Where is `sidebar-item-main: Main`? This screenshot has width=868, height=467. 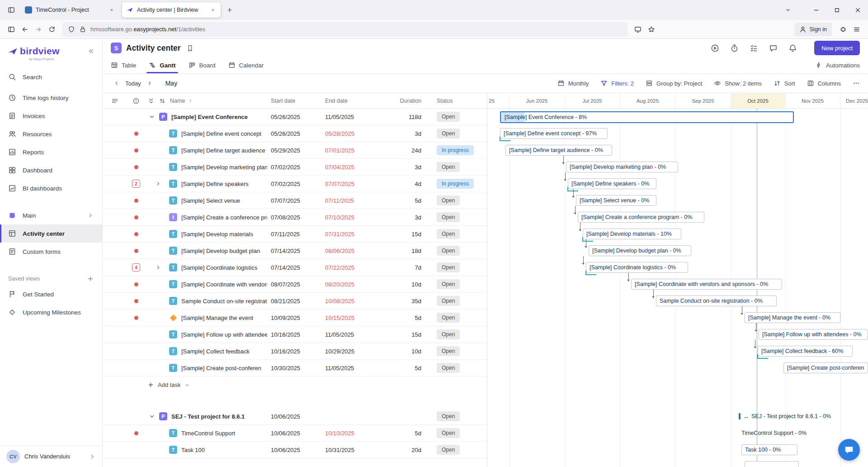
sidebar-item-main: Main is located at coordinates (51, 215).